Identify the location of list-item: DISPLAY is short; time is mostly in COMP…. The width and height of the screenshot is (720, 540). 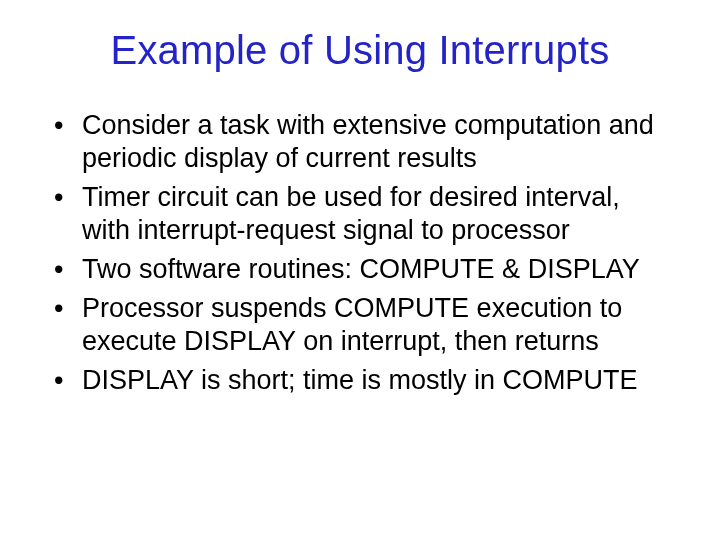
(360, 380).